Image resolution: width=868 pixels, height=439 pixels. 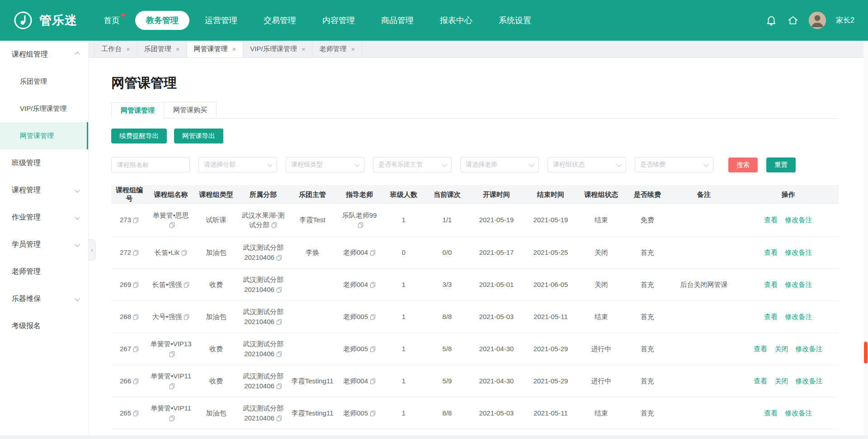 I want to click on nav-content-management: 内容管理, so click(x=339, y=20).